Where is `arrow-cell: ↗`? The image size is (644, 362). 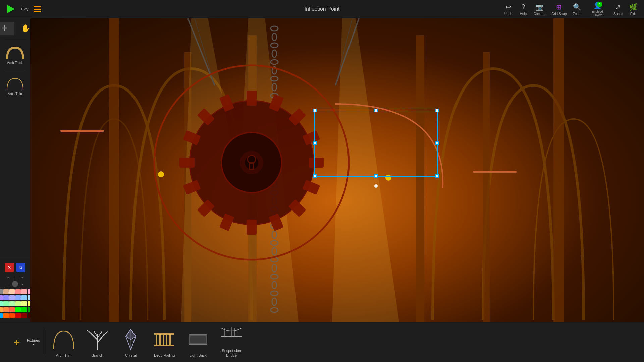 arrow-cell: ↗ is located at coordinates (22, 277).